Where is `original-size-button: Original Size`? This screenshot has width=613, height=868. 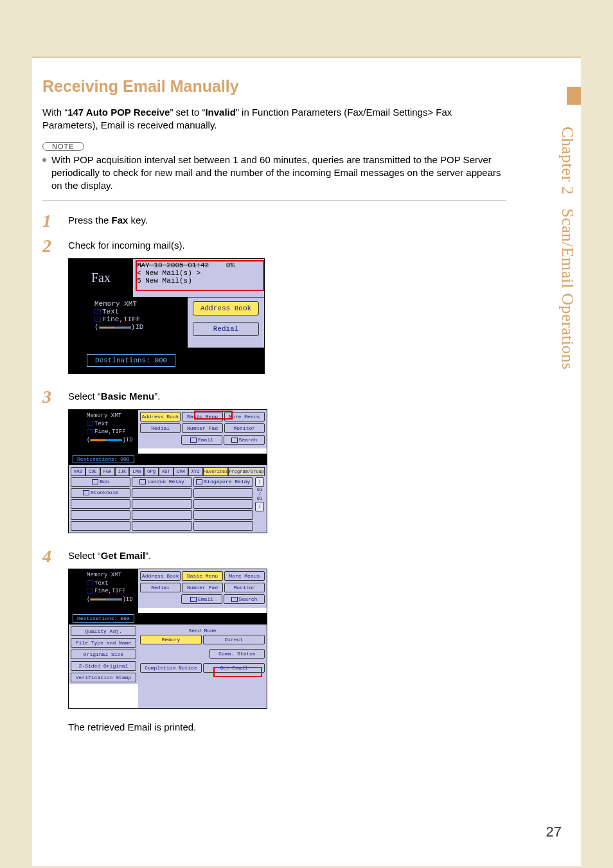
original-size-button: Original Size is located at coordinates (103, 654).